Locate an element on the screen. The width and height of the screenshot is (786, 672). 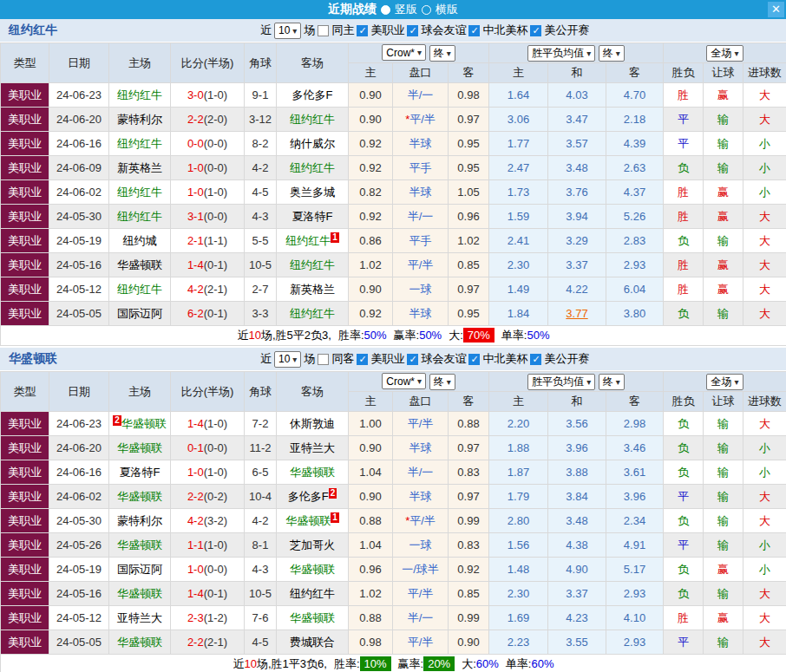
avg-home-cell: 1.73 is located at coordinates (519, 192).